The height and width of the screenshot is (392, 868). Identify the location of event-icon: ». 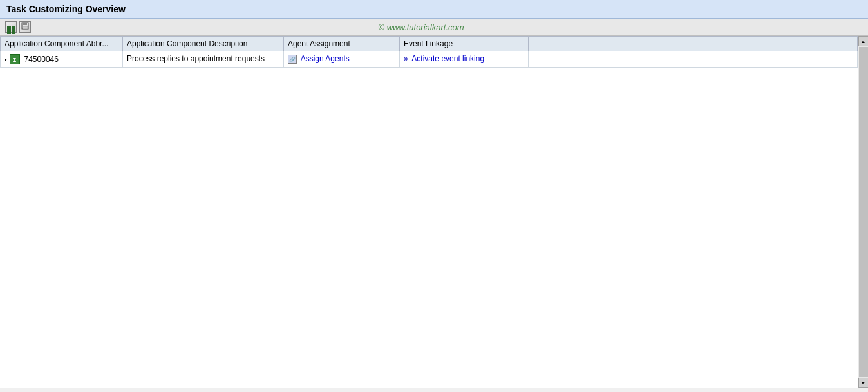
(406, 59).